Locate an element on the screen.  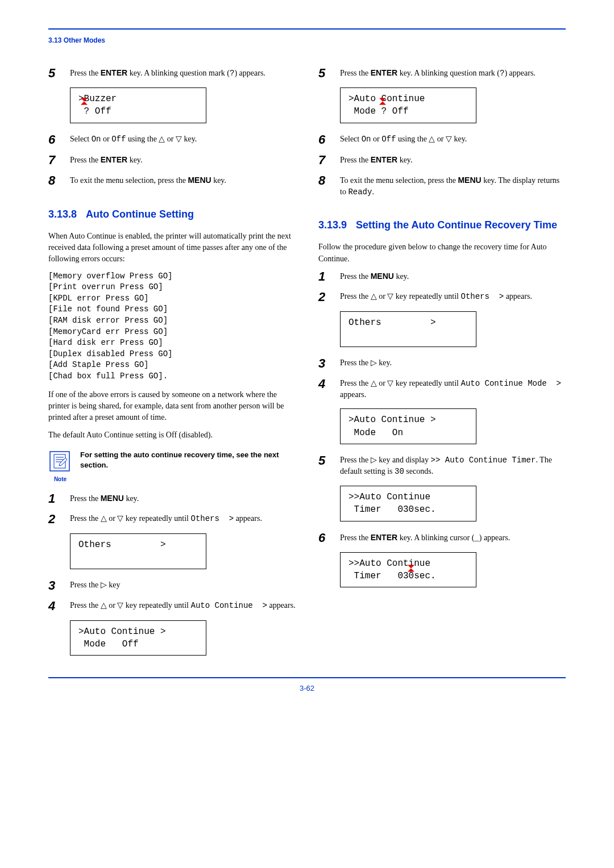
header-section-ref: 3.13 Other Modes is located at coordinates (307, 40).